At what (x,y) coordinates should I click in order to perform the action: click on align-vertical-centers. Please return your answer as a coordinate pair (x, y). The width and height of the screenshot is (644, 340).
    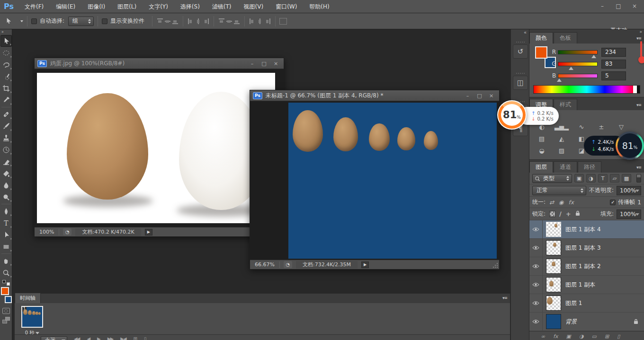
    Looking at the image, I should click on (168, 21).